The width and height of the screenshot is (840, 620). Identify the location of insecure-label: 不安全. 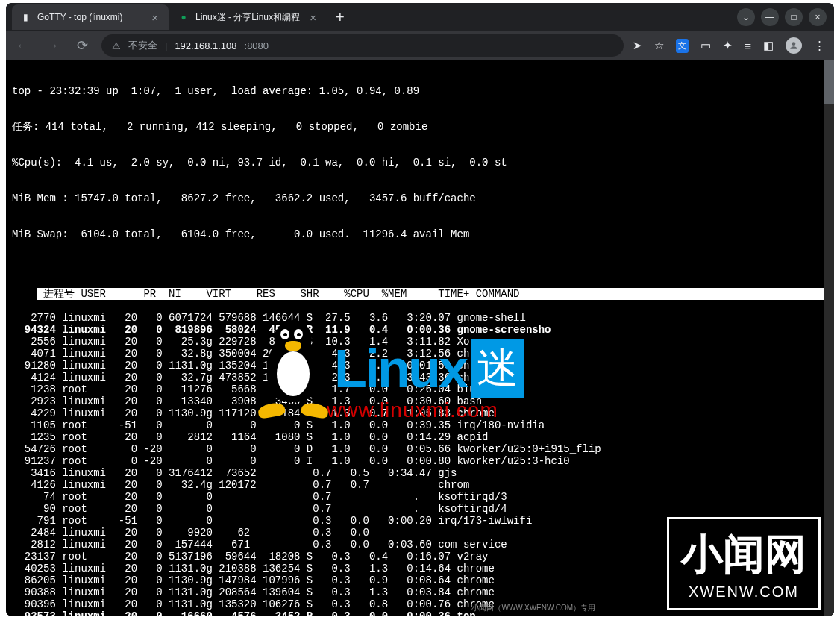
(143, 46).